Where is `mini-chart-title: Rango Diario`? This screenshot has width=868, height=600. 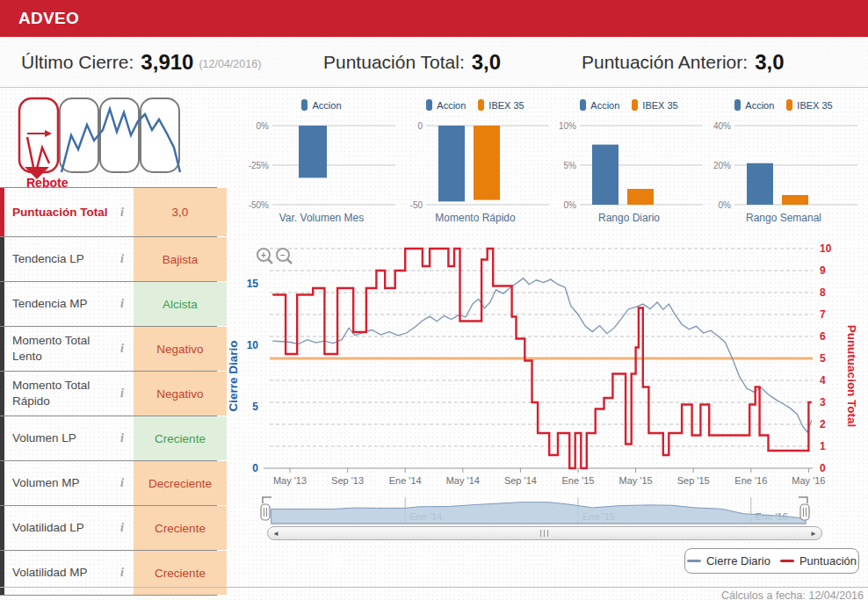 mini-chart-title: Rango Diario is located at coordinates (629, 218).